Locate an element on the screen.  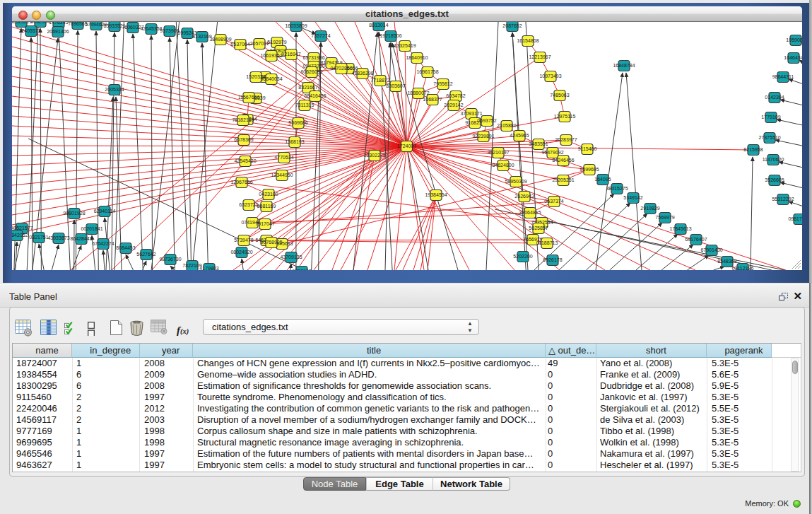
svg-text: 0321751 is located at coordinates (38, 238).